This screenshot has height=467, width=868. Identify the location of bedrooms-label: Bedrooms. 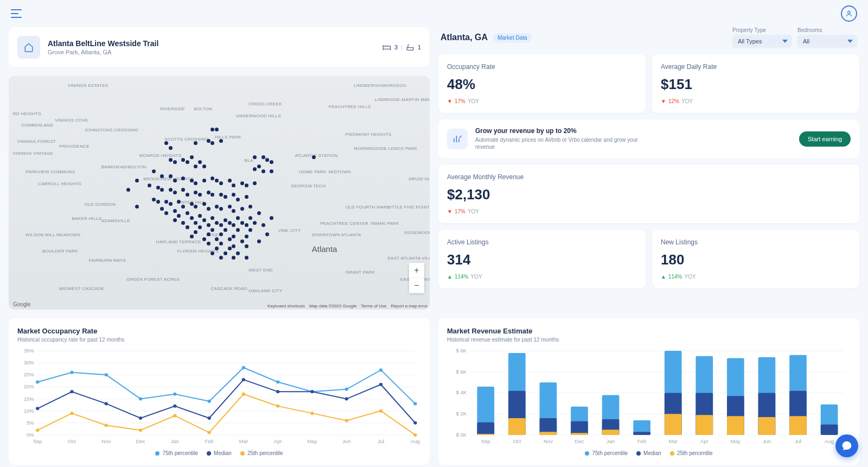
(827, 30).